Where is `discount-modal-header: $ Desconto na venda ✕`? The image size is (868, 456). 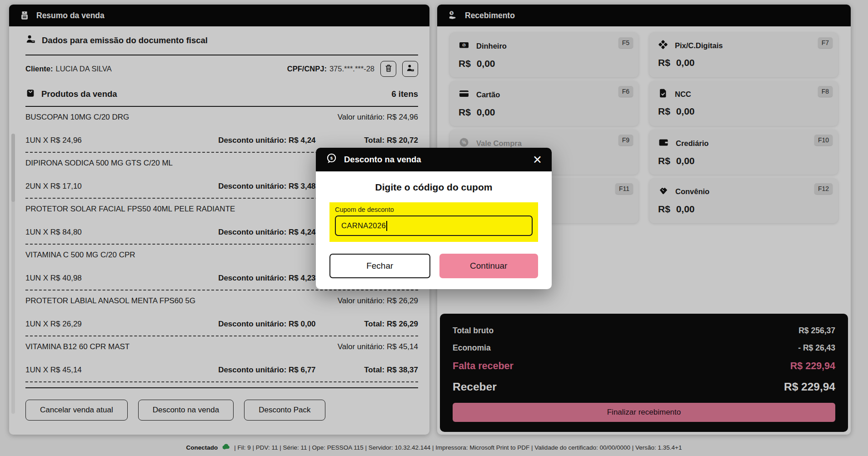 discount-modal-header: $ Desconto na venda ✕ is located at coordinates (434, 160).